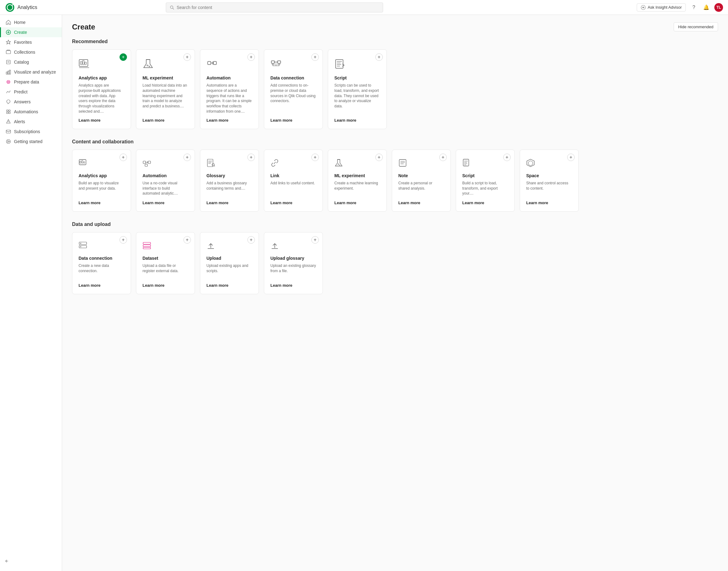 This screenshot has height=571, width=728. What do you see at coordinates (31, 32) in the screenshot?
I see `sidebar-item-create: Create` at bounding box center [31, 32].